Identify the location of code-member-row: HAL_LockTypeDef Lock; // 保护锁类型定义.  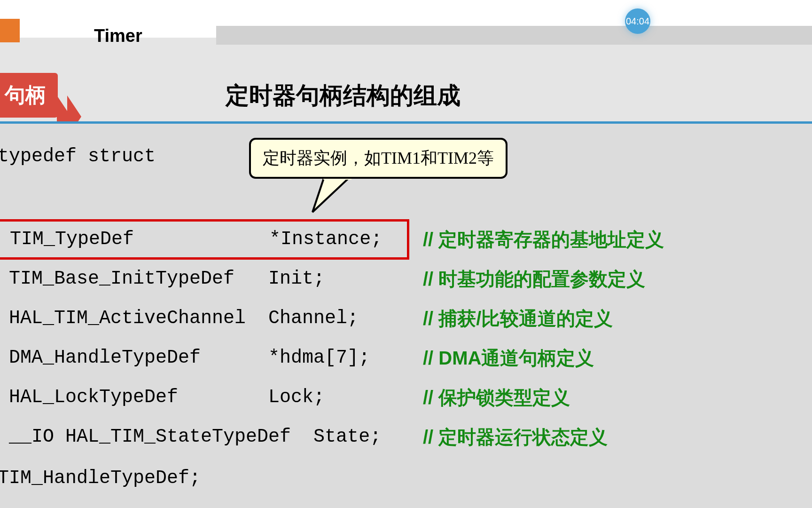
(400, 397).